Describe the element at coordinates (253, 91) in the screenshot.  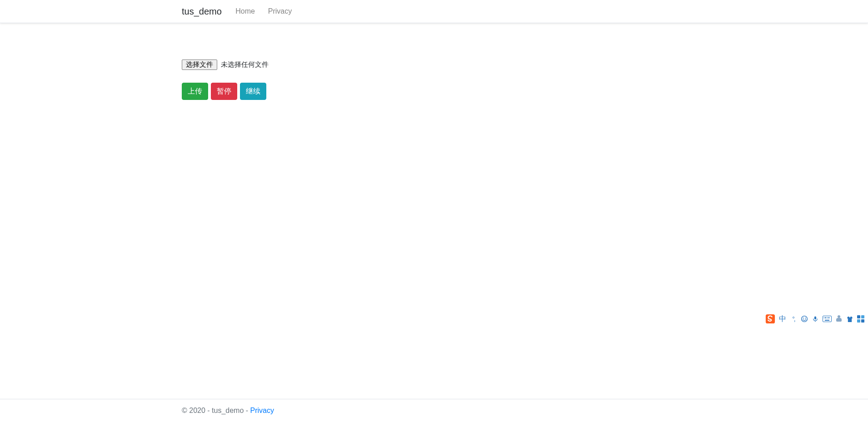
I see `resume-button: 继续` at that location.